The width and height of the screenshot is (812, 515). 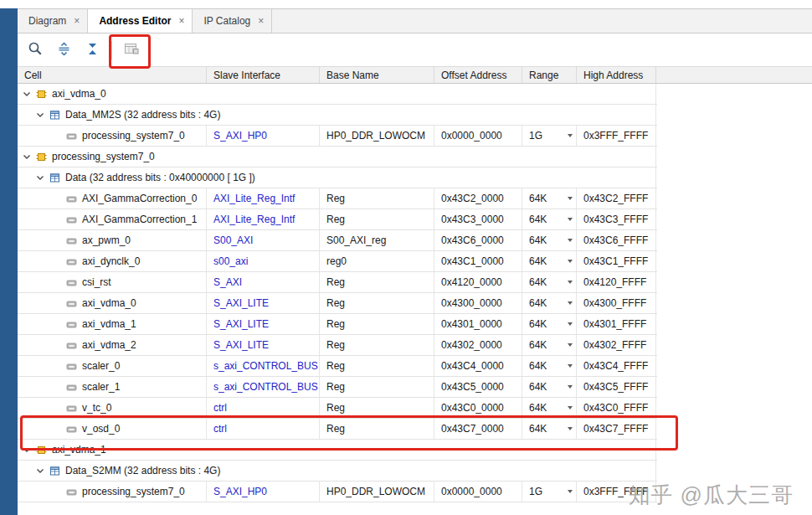 I want to click on high-address: 0x43C3_FFFF, so click(x=616, y=219).